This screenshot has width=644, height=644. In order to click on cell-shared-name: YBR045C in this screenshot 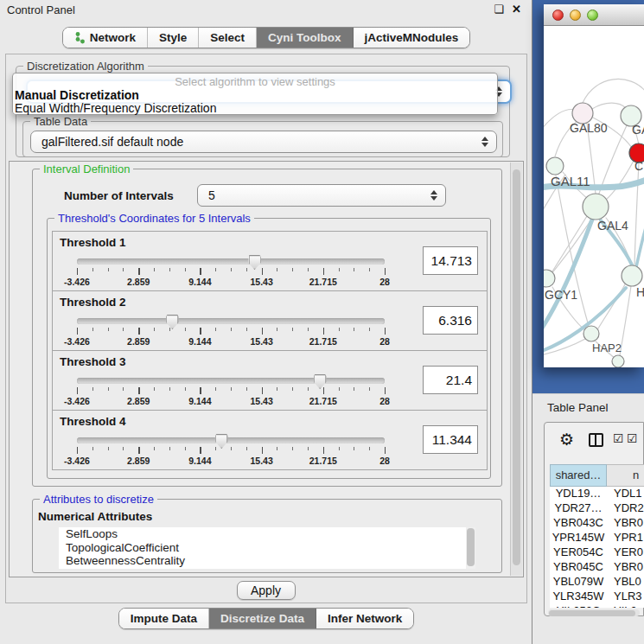, I will do `click(578, 567)`.